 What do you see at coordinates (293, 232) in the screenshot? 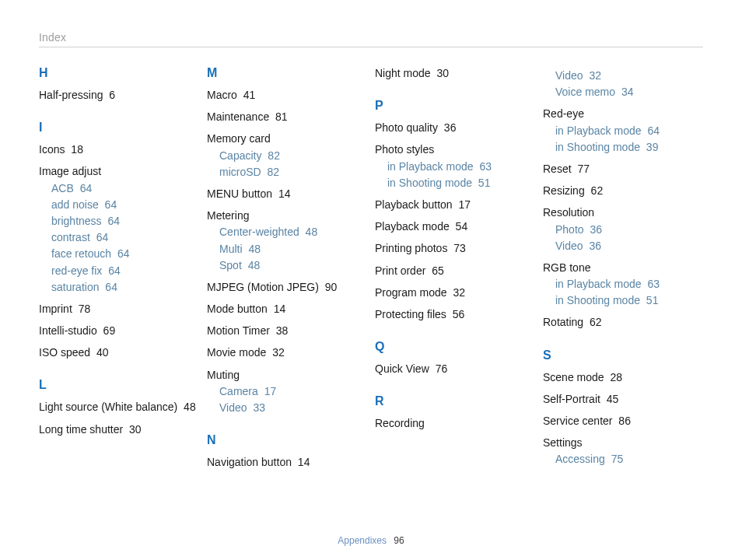
I see `index-subentry: Center-weighted 48` at bounding box center [293, 232].